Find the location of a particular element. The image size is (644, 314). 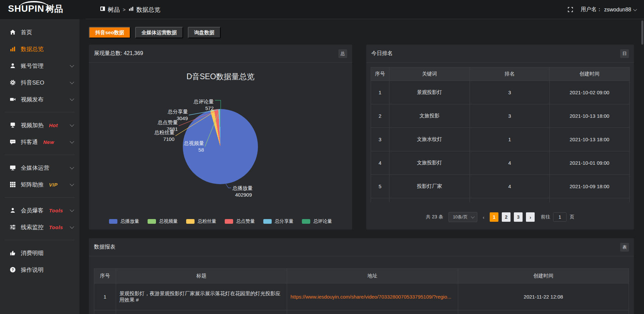

legend-swatch is located at coordinates (152, 221).